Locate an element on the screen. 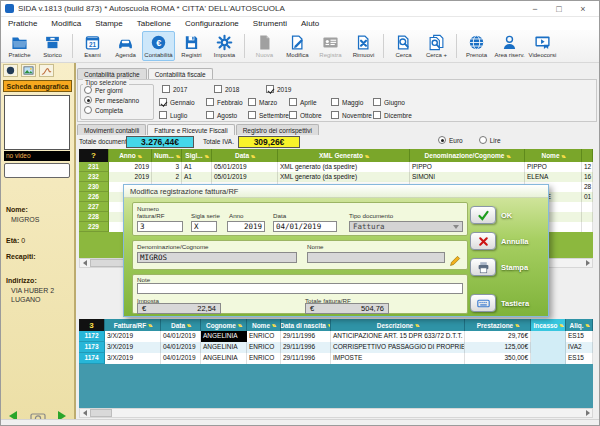 The height and width of the screenshot is (426, 600). subtab-fatture-e-ricevute-fiscali: Fatture e Ricevute Fiscali is located at coordinates (190, 130).